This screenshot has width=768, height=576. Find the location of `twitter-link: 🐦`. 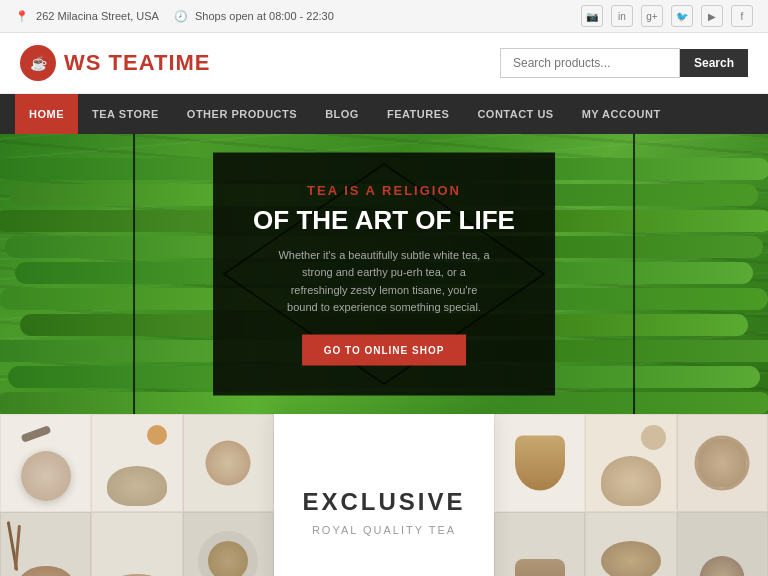

twitter-link: 🐦 is located at coordinates (682, 16).